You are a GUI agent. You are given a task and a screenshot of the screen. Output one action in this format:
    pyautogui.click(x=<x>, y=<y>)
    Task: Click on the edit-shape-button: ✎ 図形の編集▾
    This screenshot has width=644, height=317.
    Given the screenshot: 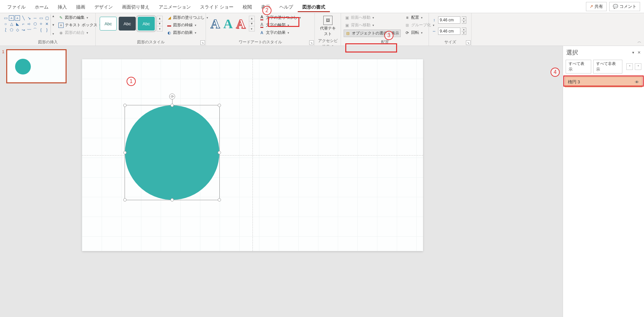 What is the action you would take?
    pyautogui.click(x=80, y=18)
    